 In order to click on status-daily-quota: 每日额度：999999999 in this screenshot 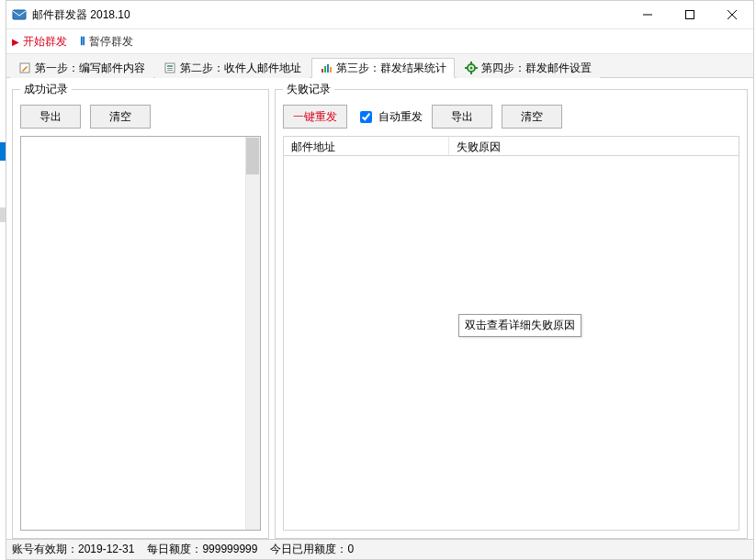, I will do `click(202, 549)`.